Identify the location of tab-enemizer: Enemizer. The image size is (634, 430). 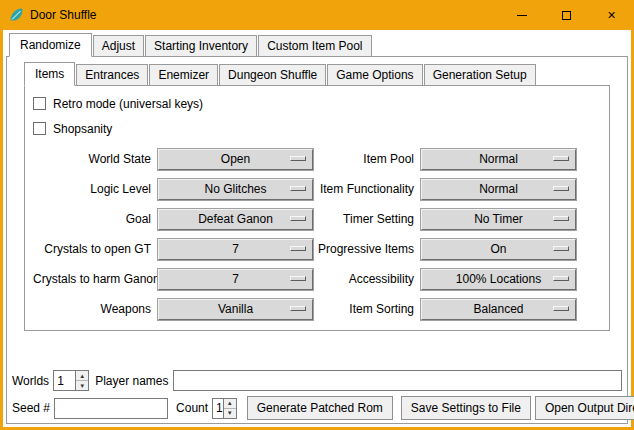
(184, 74).